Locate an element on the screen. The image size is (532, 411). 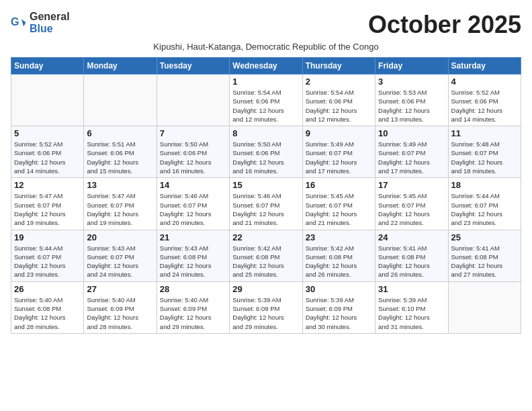
calendar-day-17: 17Sunrise: 5:45 AM Sunset: 6:07 PM Dayli… is located at coordinates (412, 204).